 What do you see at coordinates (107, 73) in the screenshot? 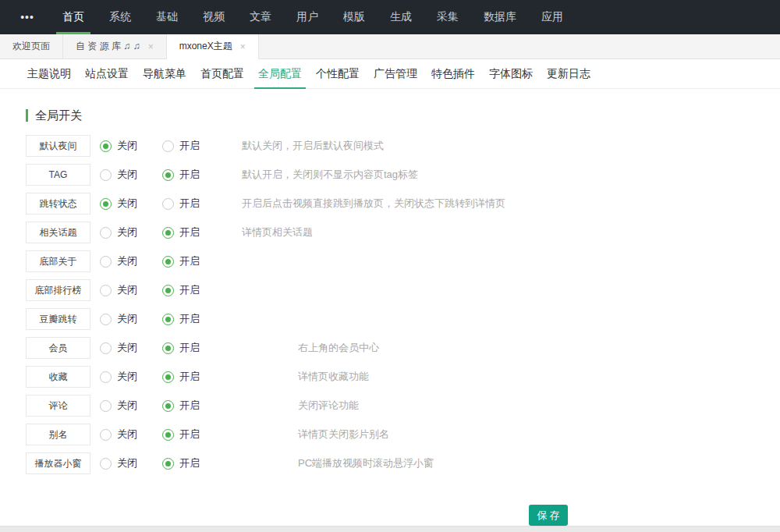
I see `subtab-1: 站点设置` at bounding box center [107, 73].